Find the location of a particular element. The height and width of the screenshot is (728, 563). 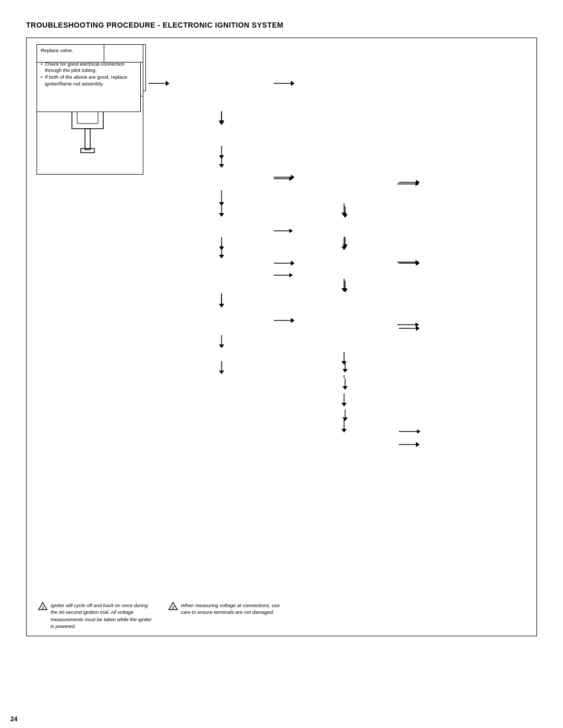

no2-arrow is located at coordinates (284, 179).